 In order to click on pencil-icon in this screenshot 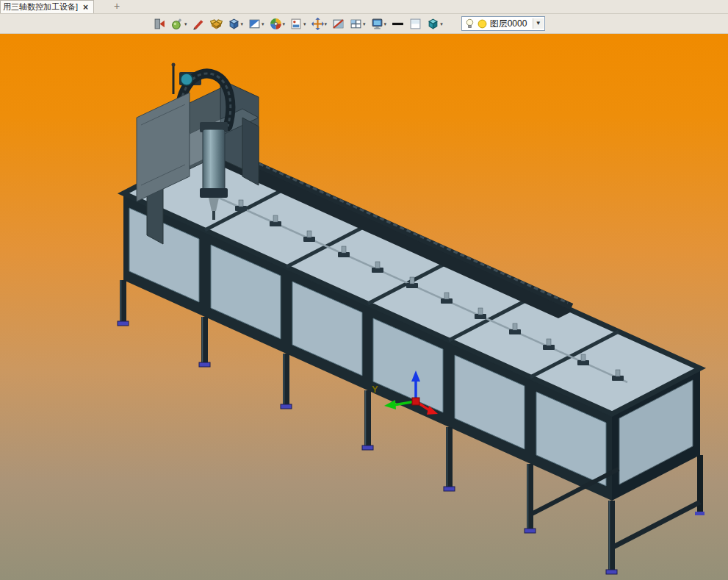, I will do `click(198, 24)`.